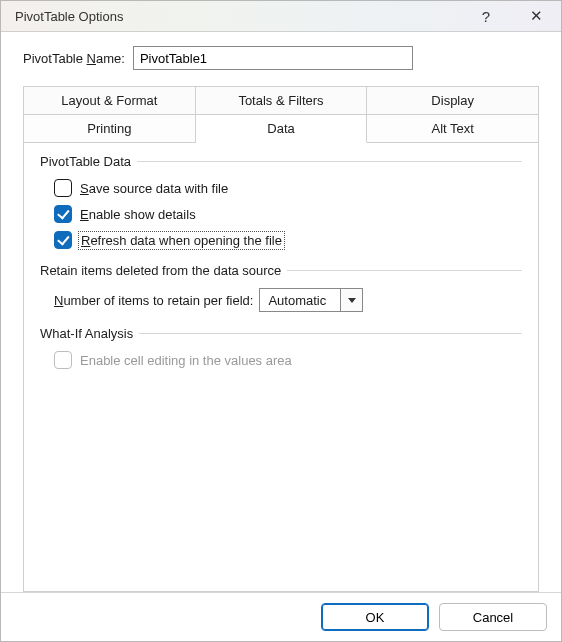 The image size is (562, 642). Describe the element at coordinates (63, 214) in the screenshot. I see `checkbox-enable-show-details` at that location.